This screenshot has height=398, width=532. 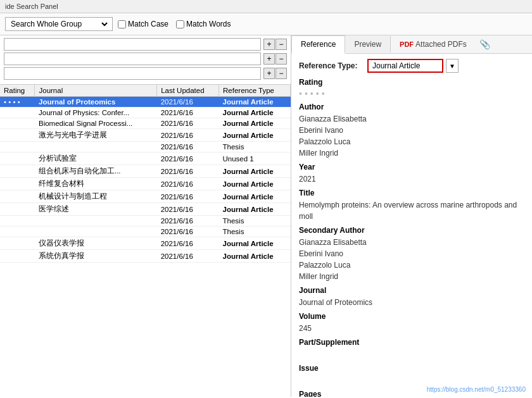 I want to click on table-row: 医学综述2021/6/16Journal Article, so click(x=146, y=209).